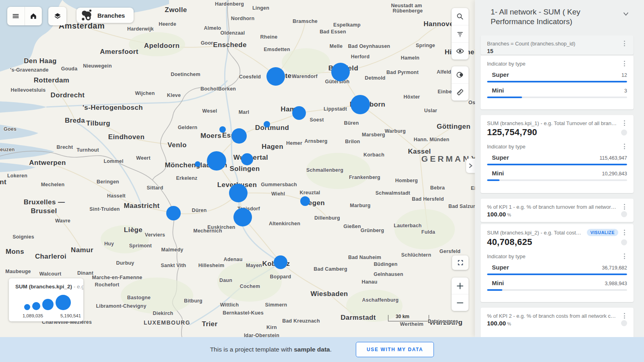 This screenshot has width=644, height=362. Describe the element at coordinates (548, 283) in the screenshot. I see `indicator-name: Mini` at that location.